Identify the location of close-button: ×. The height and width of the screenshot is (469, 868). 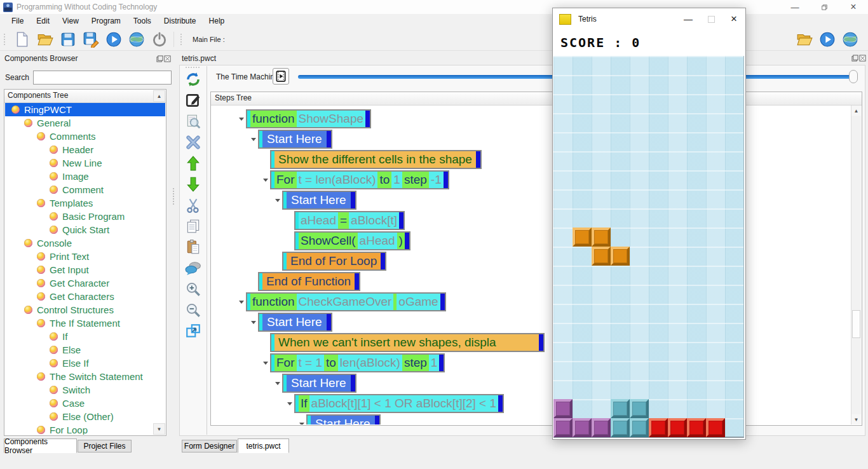
(853, 7).